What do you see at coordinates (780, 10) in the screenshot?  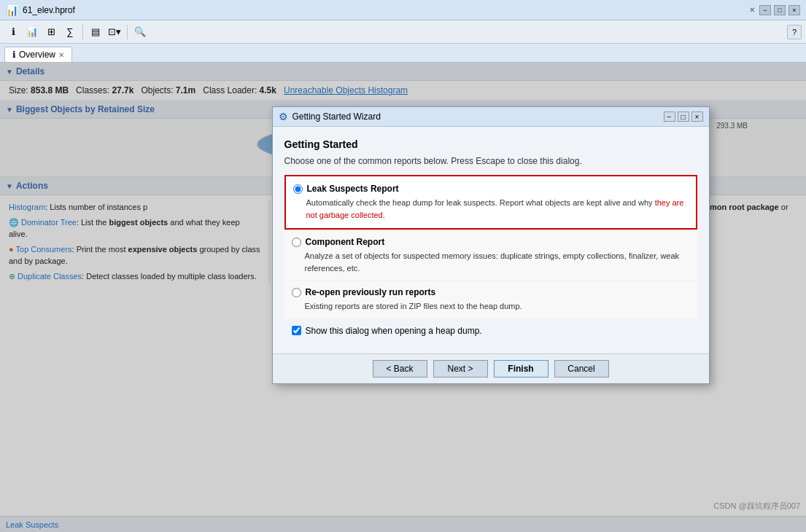 I see `title-bar-controls: − □ ×` at bounding box center [780, 10].